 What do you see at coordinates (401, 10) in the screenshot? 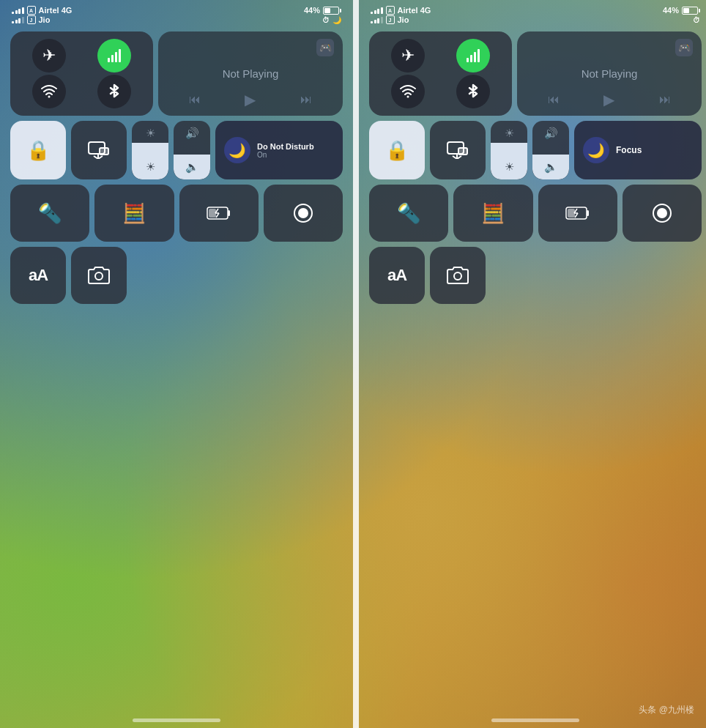
I see `carrier1-row-r: A Airtel 4G` at bounding box center [401, 10].